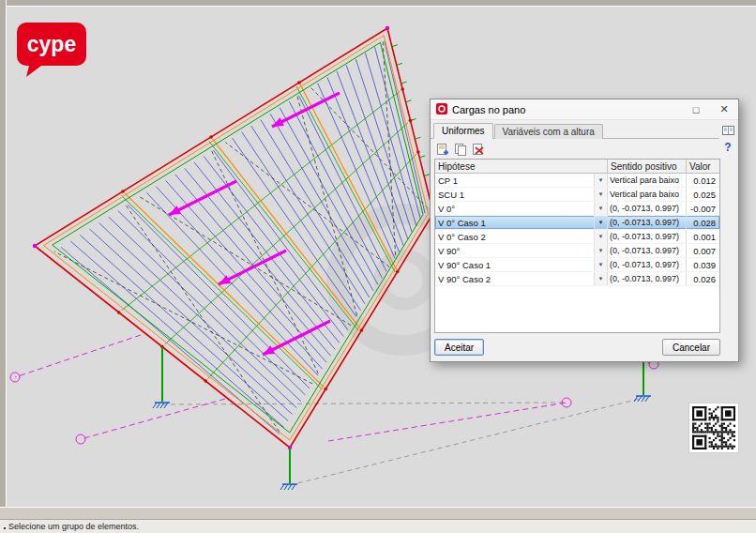  I want to click on valor-cell: -0.007, so click(703, 208).